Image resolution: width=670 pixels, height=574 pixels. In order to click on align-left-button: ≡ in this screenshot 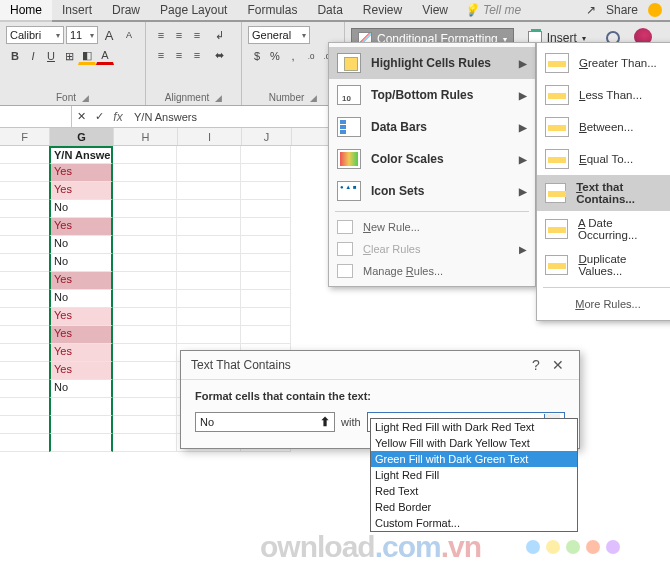, I will do `click(161, 55)`.